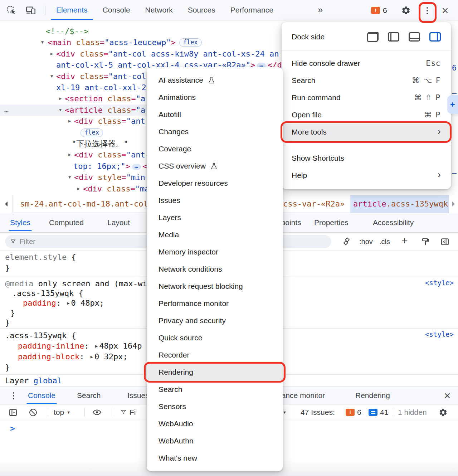 Image resolution: width=458 pixels, height=476 pixels. What do you see at coordinates (215, 372) in the screenshot?
I see `submenu-item-rendering: Rendering` at bounding box center [215, 372].